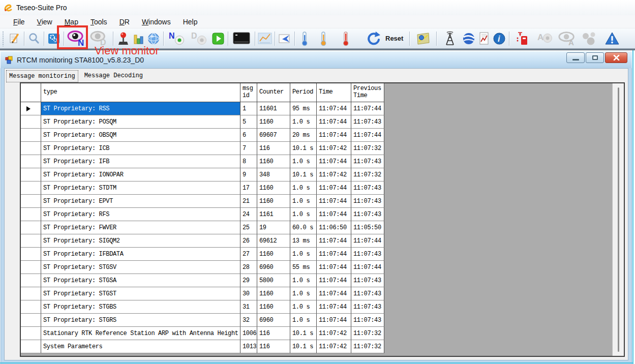  I want to click on cell: 21, so click(249, 201).